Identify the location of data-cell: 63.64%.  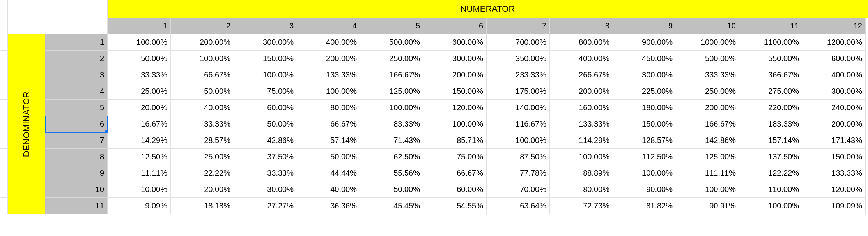
(518, 206).